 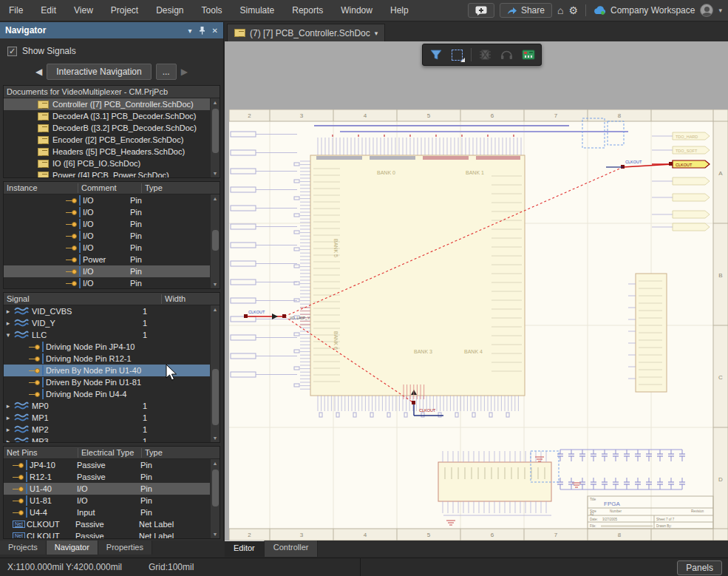 I want to click on forward-arrow-icon: ▶, so click(x=185, y=72).